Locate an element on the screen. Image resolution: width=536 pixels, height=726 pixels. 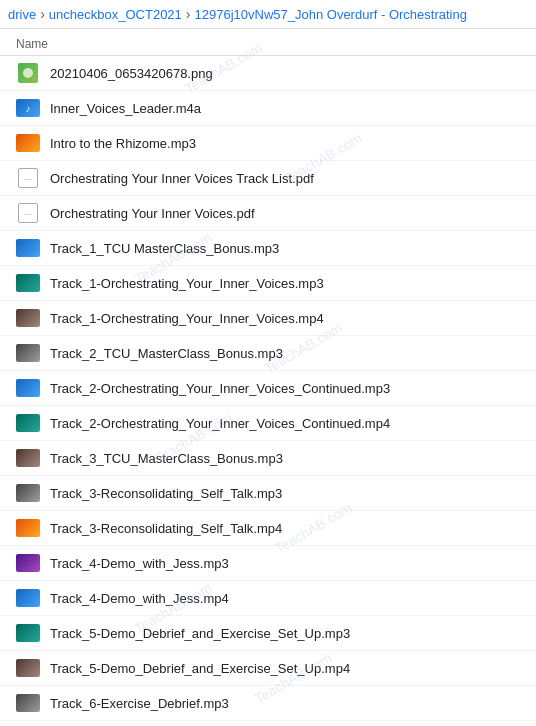
file-name: Track_4-Demo_with_Jess.mp3 is located at coordinates (140, 564).